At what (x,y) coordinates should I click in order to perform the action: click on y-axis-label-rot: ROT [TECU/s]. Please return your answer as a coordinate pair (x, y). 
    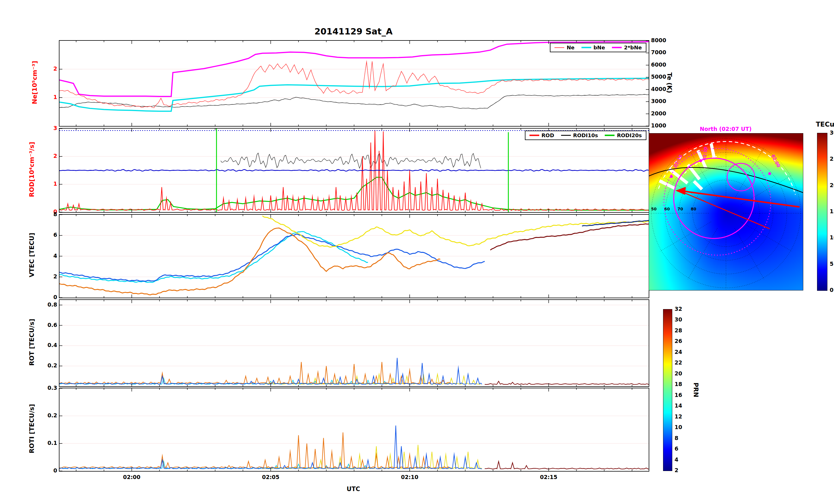
    Looking at the image, I should click on (32, 342).